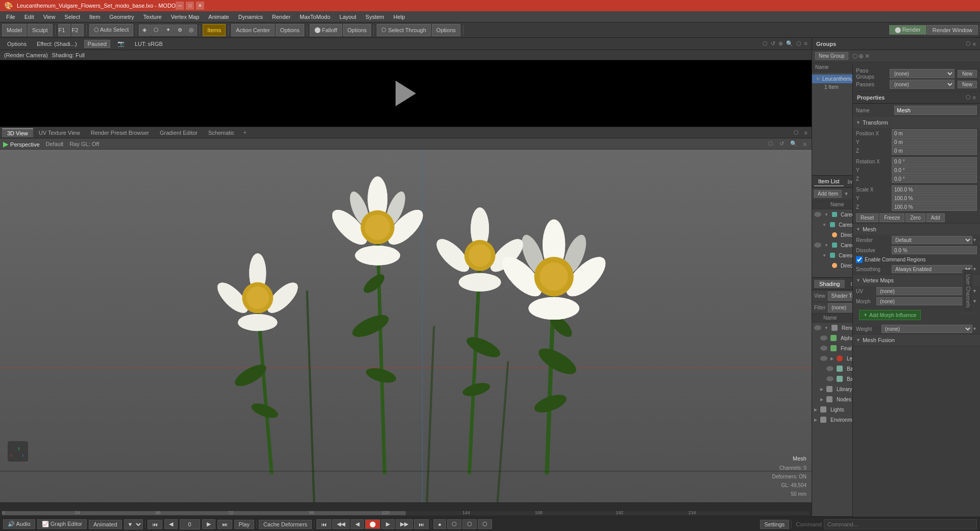 The width and height of the screenshot is (980, 531). What do you see at coordinates (917, 229) in the screenshot?
I see `mesh-header: ▼ Mesh` at bounding box center [917, 229].